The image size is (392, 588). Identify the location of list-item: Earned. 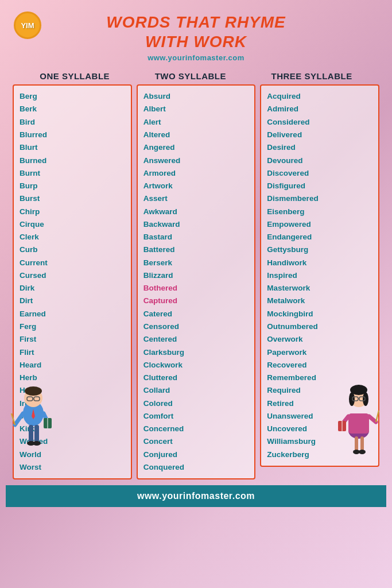
(72, 314).